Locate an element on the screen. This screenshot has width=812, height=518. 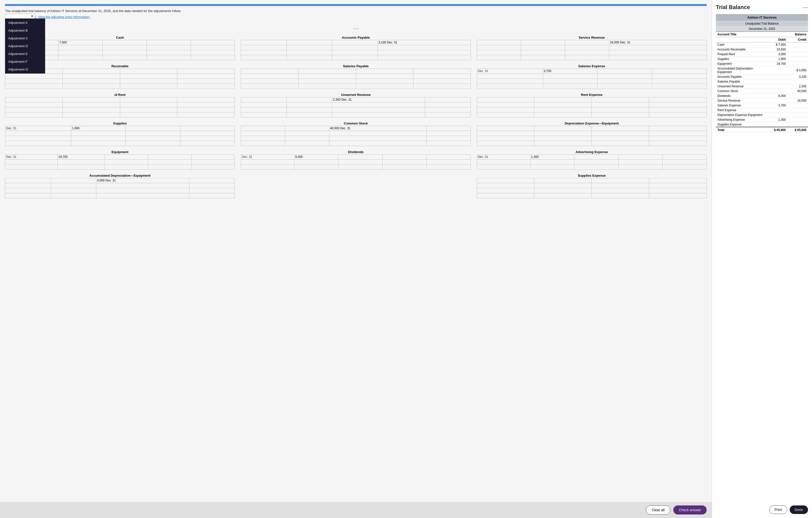
account-cell: Unearned Revenue is located at coordinates (741, 86).